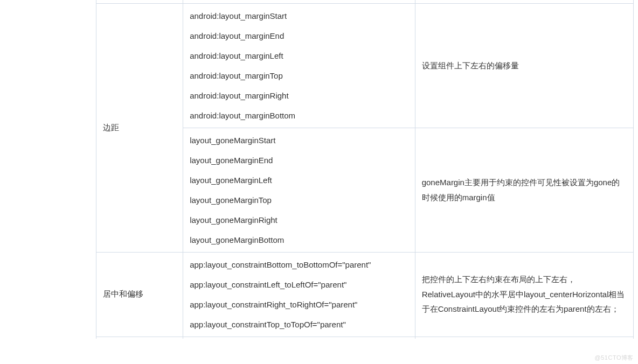  What do you see at coordinates (524, 190) in the screenshot?
I see `description-text: goneMargin主要用于约束的控件可见性被设置为gone的时候使用的marg…` at bounding box center [524, 190].